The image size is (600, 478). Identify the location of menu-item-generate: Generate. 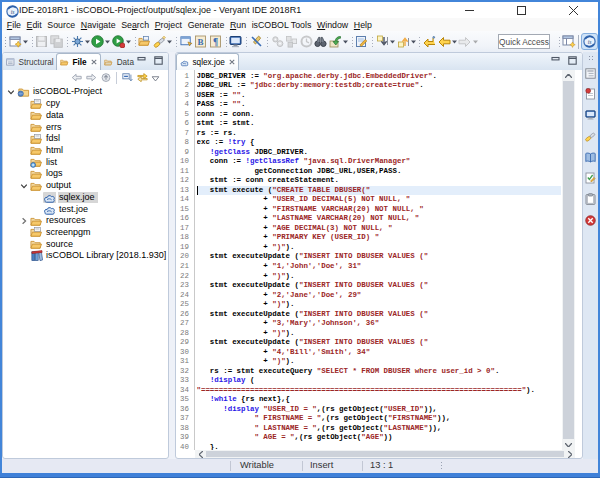
(206, 24).